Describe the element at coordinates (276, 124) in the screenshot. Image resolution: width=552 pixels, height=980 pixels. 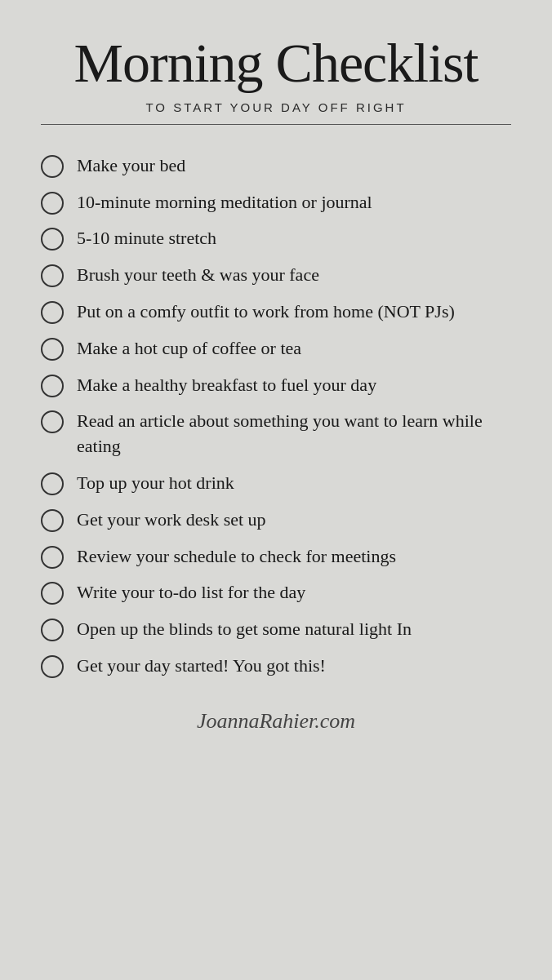
I see `divider` at that location.